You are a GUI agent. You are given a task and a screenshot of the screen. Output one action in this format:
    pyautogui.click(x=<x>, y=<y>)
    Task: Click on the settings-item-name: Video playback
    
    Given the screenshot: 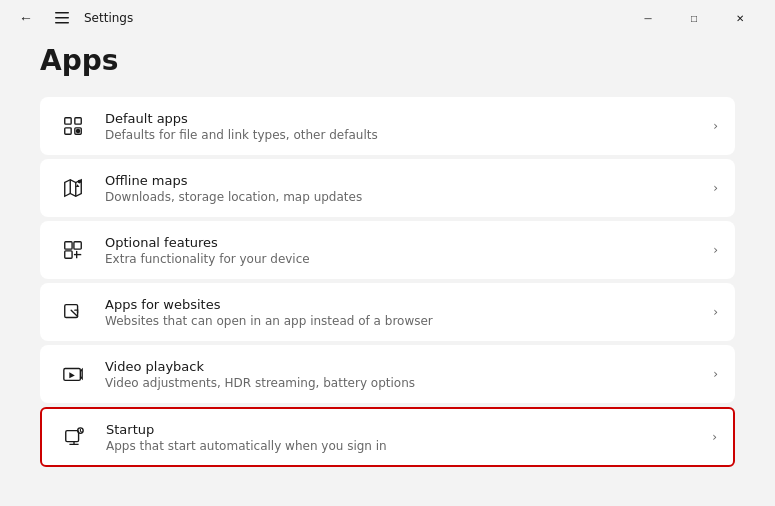 What is the action you would take?
    pyautogui.click(x=260, y=366)
    